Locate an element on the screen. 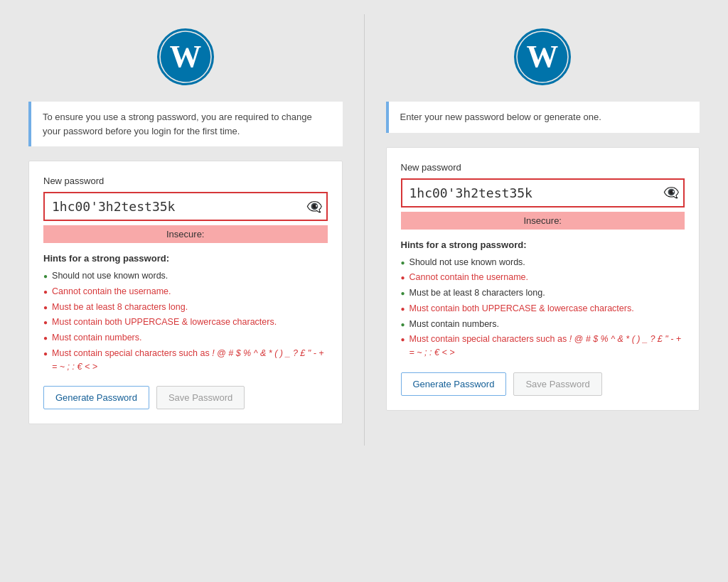 This screenshot has height=582, width=728. left-strength-label: Insecure: is located at coordinates (185, 235).